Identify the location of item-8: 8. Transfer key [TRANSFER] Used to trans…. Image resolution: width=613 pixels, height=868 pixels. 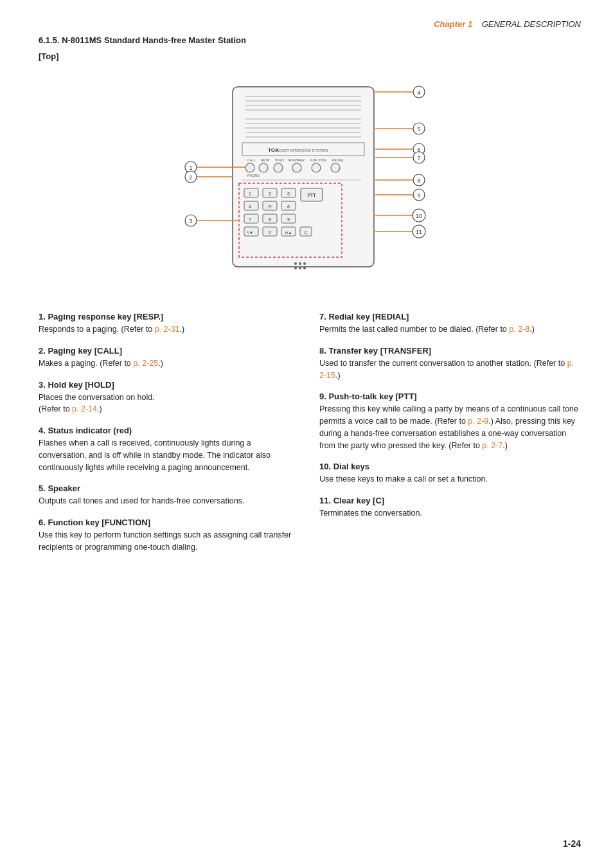
(450, 364).